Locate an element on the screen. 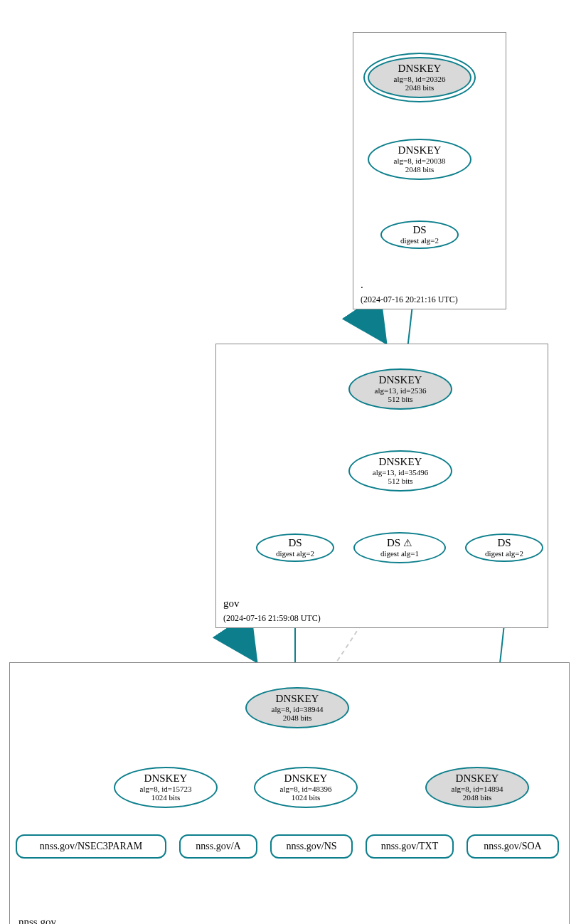 This screenshot has height=924, width=581. rr-a-label: nnss.gov/A is located at coordinates (218, 846).